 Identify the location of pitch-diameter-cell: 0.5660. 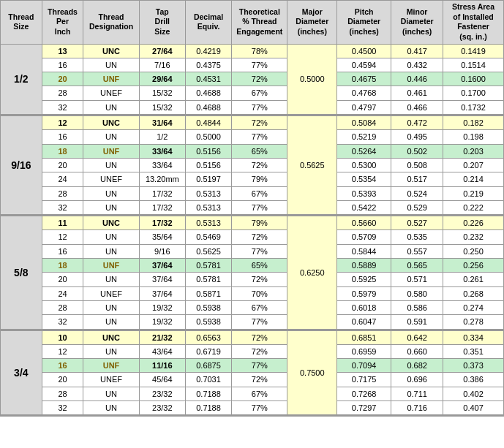
(364, 224).